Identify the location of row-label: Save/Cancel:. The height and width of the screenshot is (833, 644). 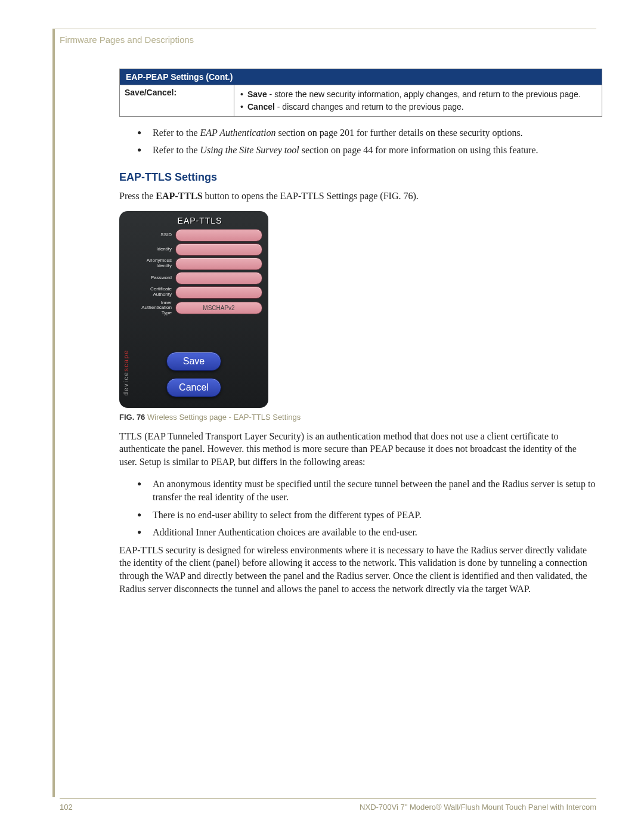
(177, 101).